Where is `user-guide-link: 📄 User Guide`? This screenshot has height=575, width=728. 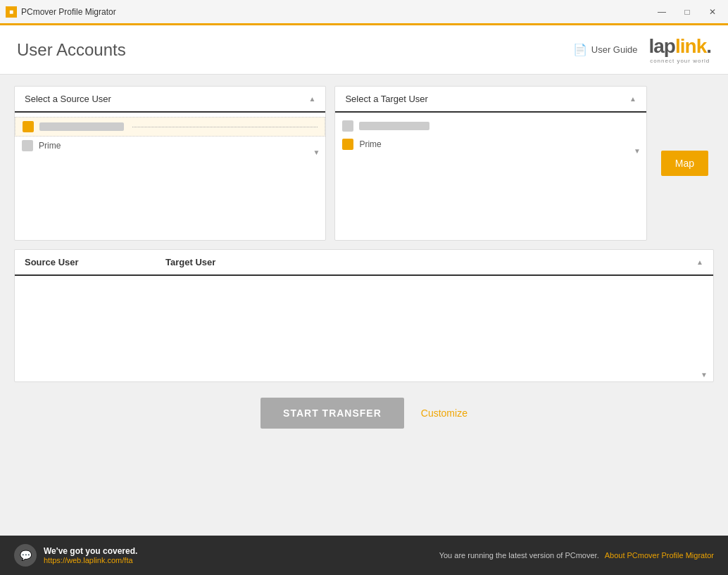 user-guide-link: 📄 User Guide is located at coordinates (605, 49).